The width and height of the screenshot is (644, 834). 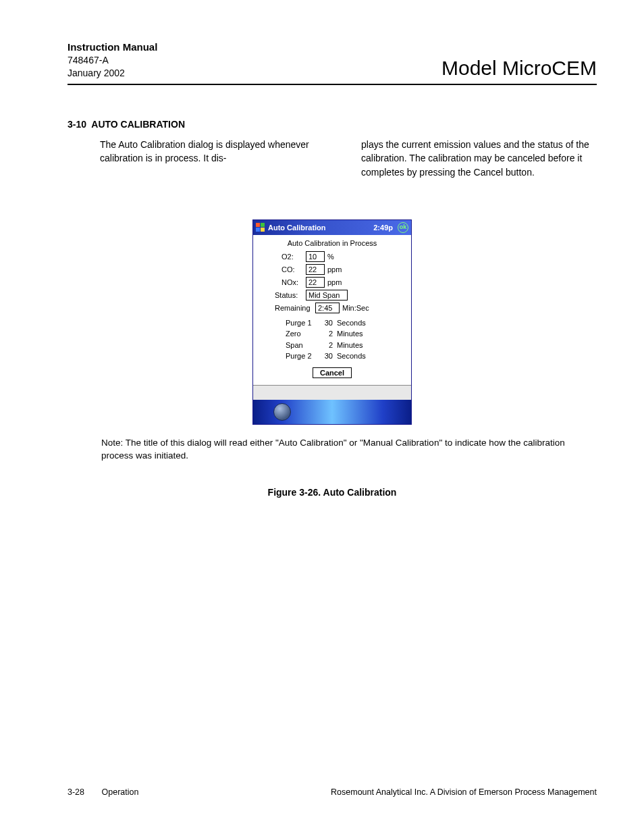 I want to click on topbar-title: Auto Calibration, so click(x=319, y=228).